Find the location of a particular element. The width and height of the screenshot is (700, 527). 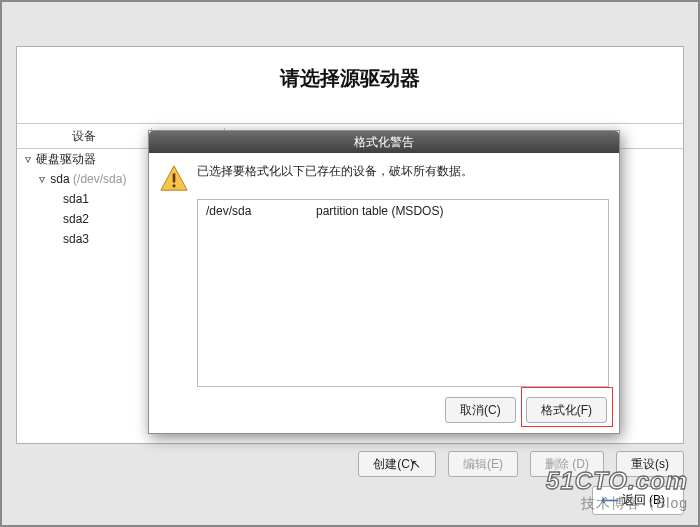

create-button-label: 创建(C) is located at coordinates (394, 464).